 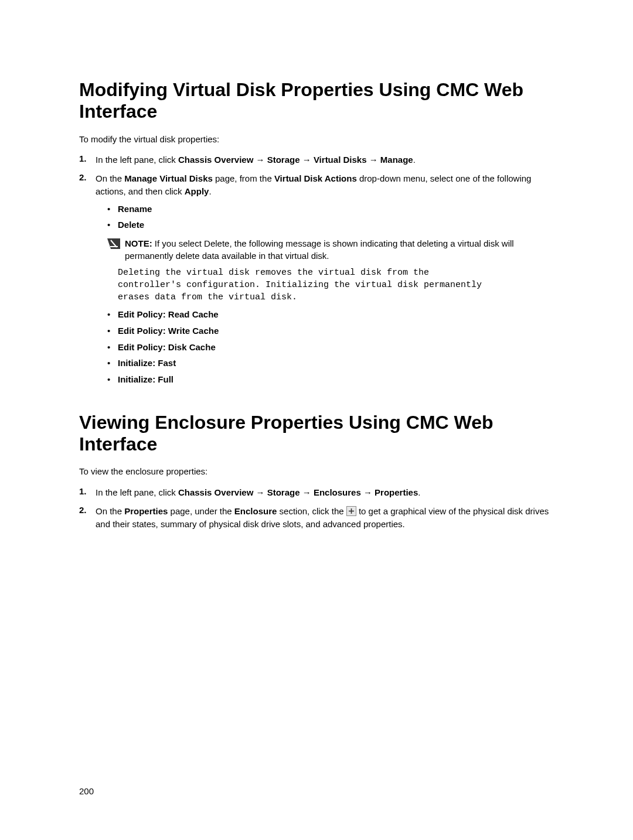 I want to click on step-1-modify: 1. In the left pane, click Chassis Overv…, so click(x=316, y=160).